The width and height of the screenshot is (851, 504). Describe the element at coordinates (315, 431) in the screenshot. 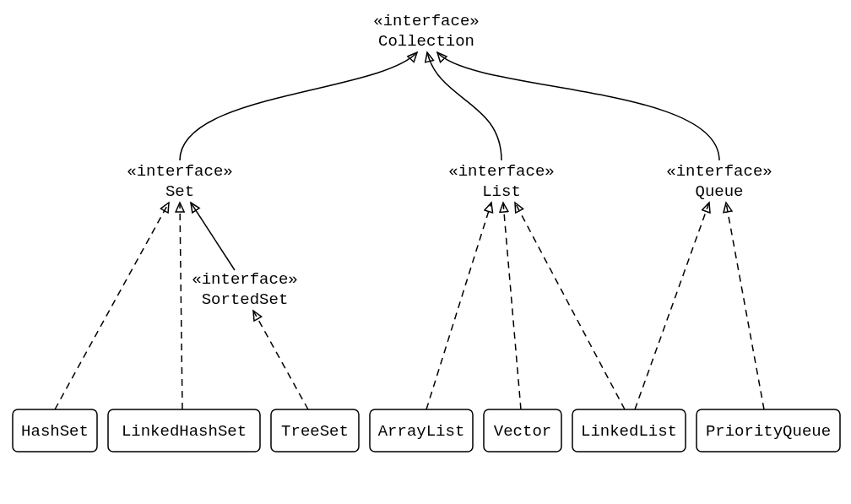

I see `treeset-label: TreeSet` at that location.